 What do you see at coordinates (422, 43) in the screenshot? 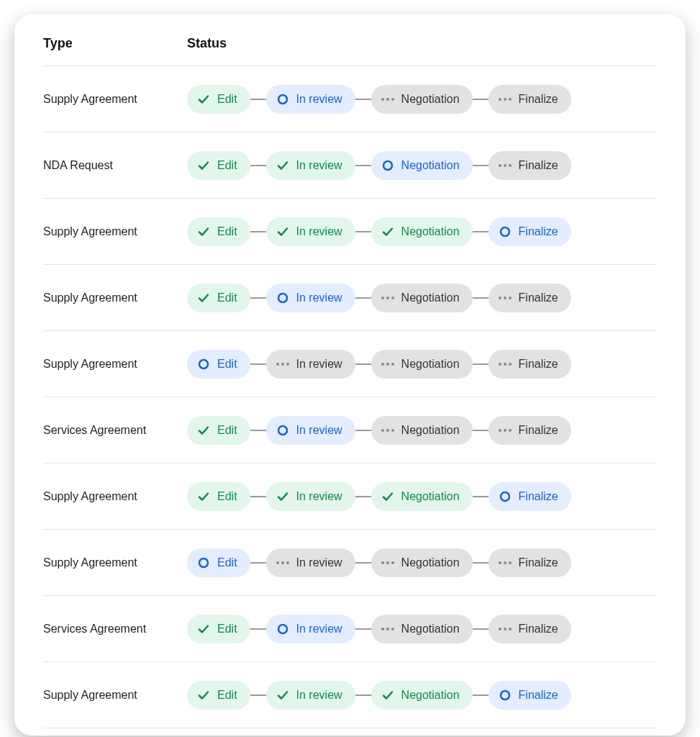
I see `column-header-status: Status` at bounding box center [422, 43].